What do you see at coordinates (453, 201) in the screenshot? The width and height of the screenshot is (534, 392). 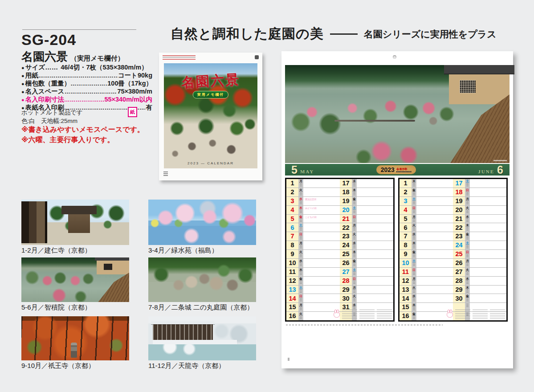 I see `calendar-row: 3土19月` at bounding box center [453, 201].